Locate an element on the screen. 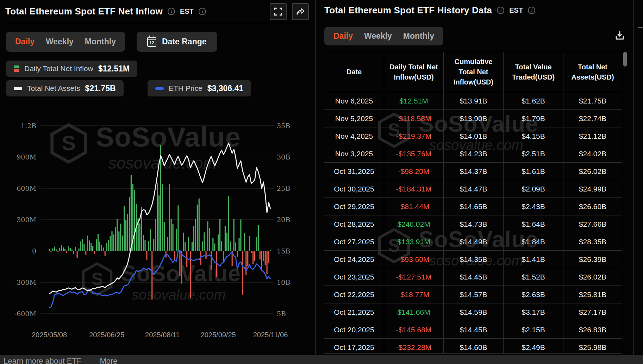  blue-dash-swatch-icon is located at coordinates (160, 89).